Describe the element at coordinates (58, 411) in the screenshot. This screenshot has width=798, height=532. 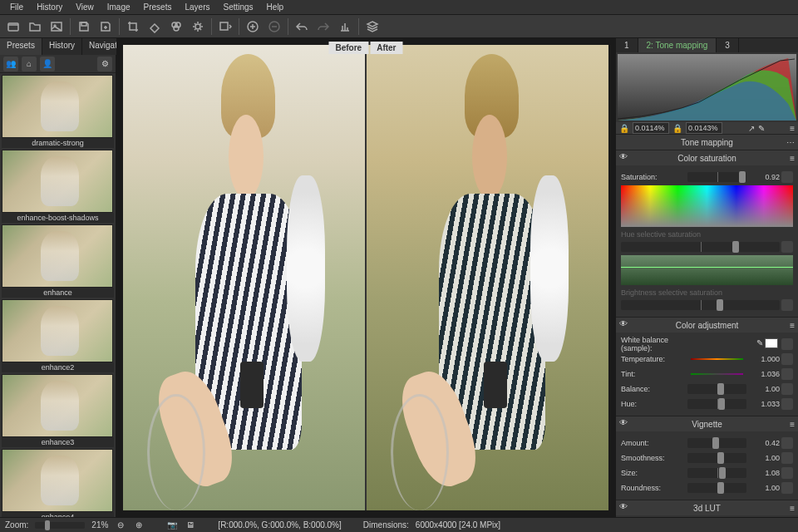
I see `preset-item: enhance3` at that location.